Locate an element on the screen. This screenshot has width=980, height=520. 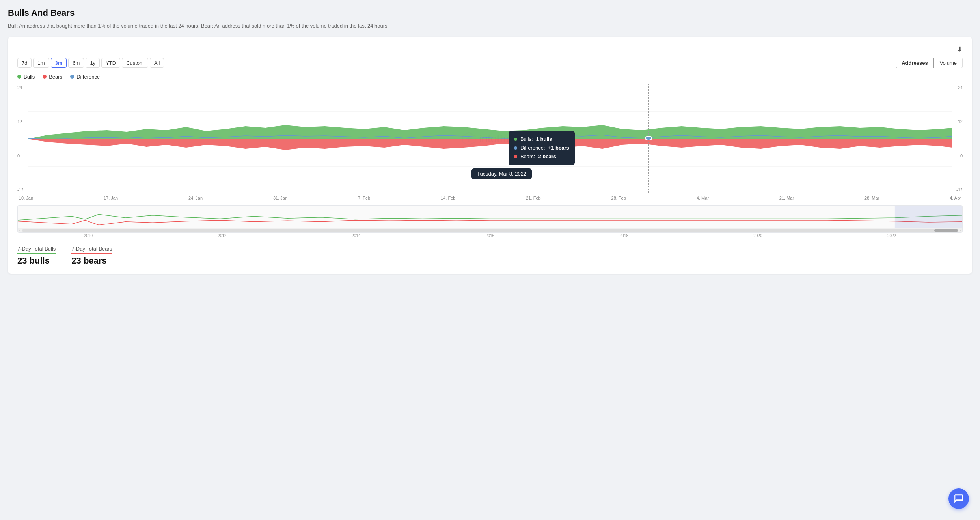
y-label-24: 24 is located at coordinates (20, 88).